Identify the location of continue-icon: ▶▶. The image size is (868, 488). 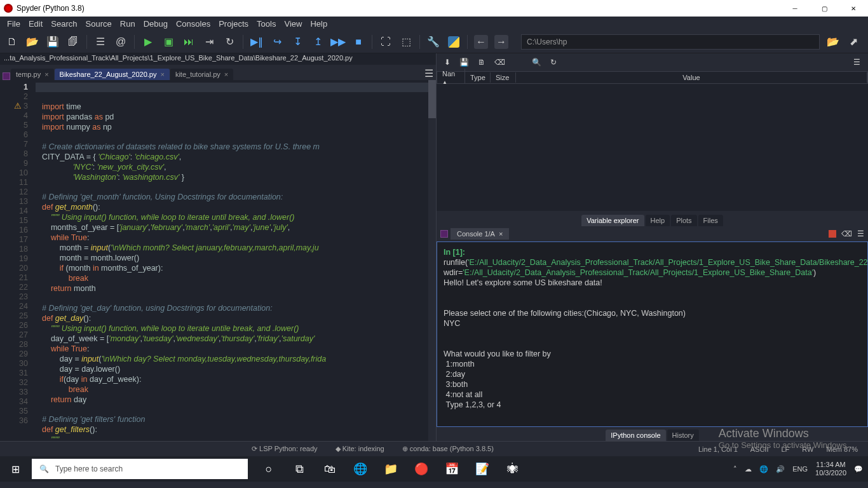
(338, 42).